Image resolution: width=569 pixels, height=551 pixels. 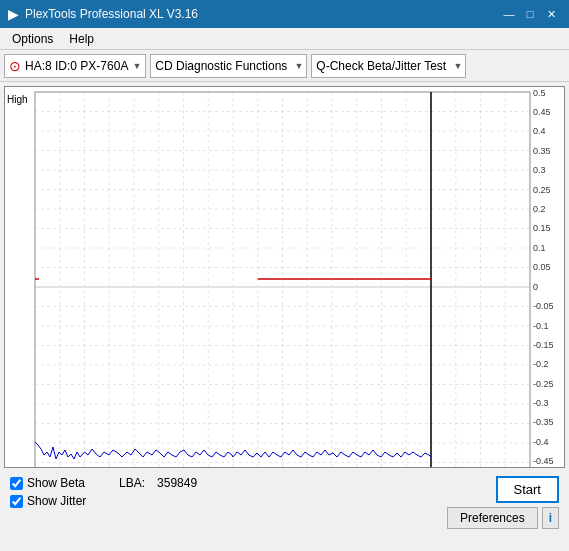 What do you see at coordinates (540, 209) in the screenshot?
I see `svg-text: 0.2` at bounding box center [540, 209].